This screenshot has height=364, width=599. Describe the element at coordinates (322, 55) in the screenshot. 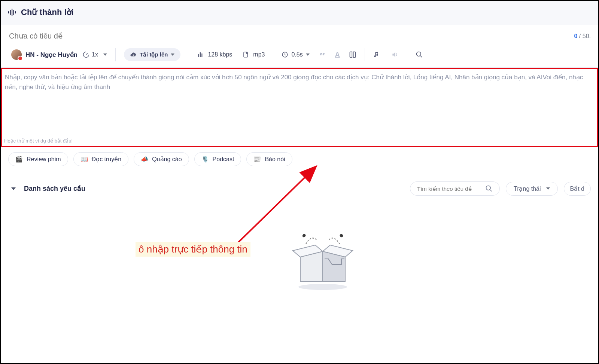

I see `quote-icon` at that location.